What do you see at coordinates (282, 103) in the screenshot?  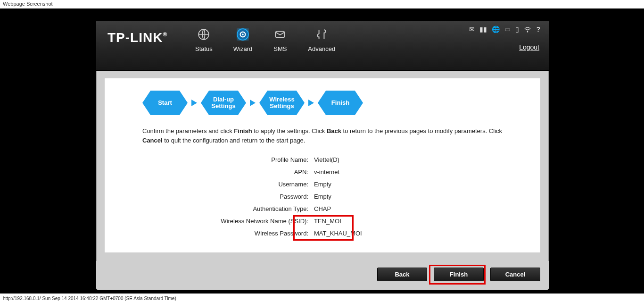 I see `step-wireless: Wireless Settings` at bounding box center [282, 103].